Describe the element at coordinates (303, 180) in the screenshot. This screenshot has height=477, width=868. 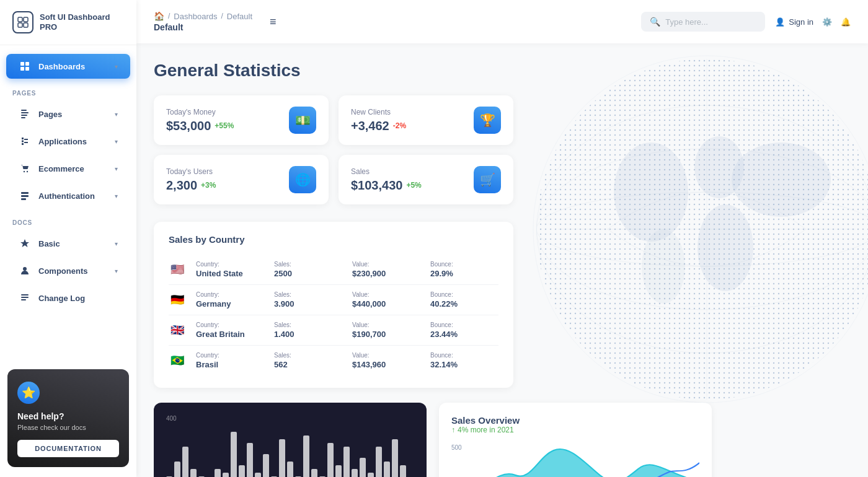
I see `stat-users-icon: 🌐` at that location.